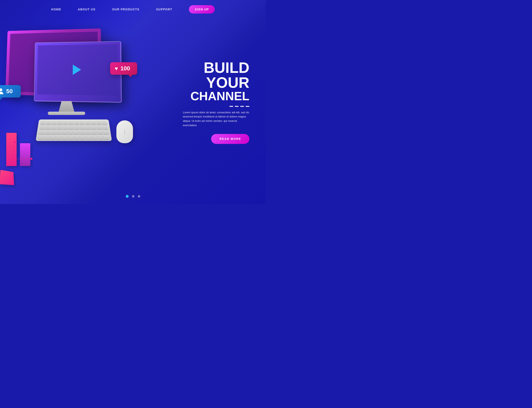 The width and height of the screenshot is (532, 408). Describe the element at coordinates (216, 96) in the screenshot. I see `hero-title-line3: CHANNEL` at that location.